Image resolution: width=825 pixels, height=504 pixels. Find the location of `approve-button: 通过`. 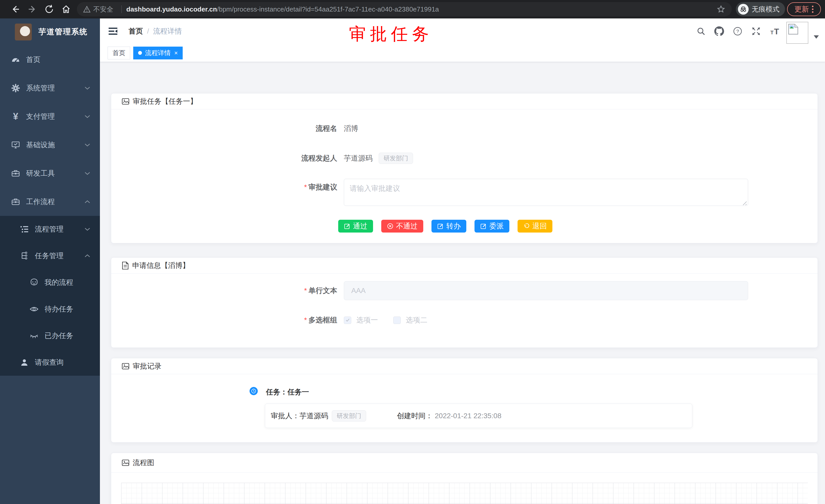

approve-button: 通过 is located at coordinates (356, 226).